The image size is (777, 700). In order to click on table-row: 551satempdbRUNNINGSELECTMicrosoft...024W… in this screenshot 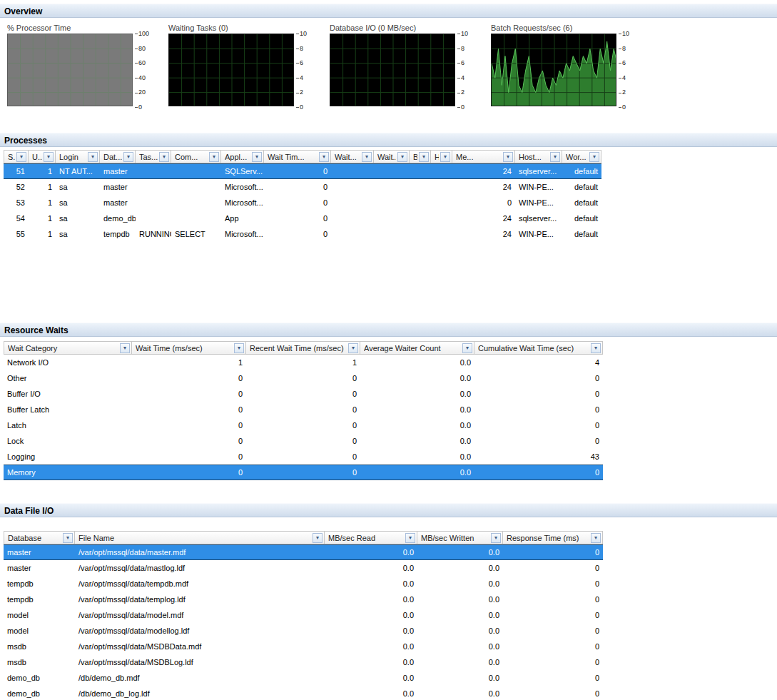, I will do `click(303, 234)`.